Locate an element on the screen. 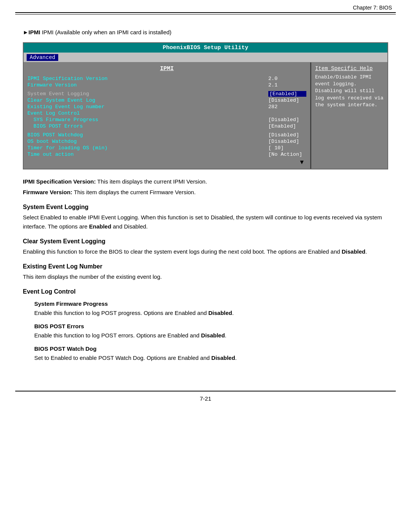 This screenshot has width=411, height=532. bios-value-sys-firmware: [Disabled] is located at coordinates (287, 120).